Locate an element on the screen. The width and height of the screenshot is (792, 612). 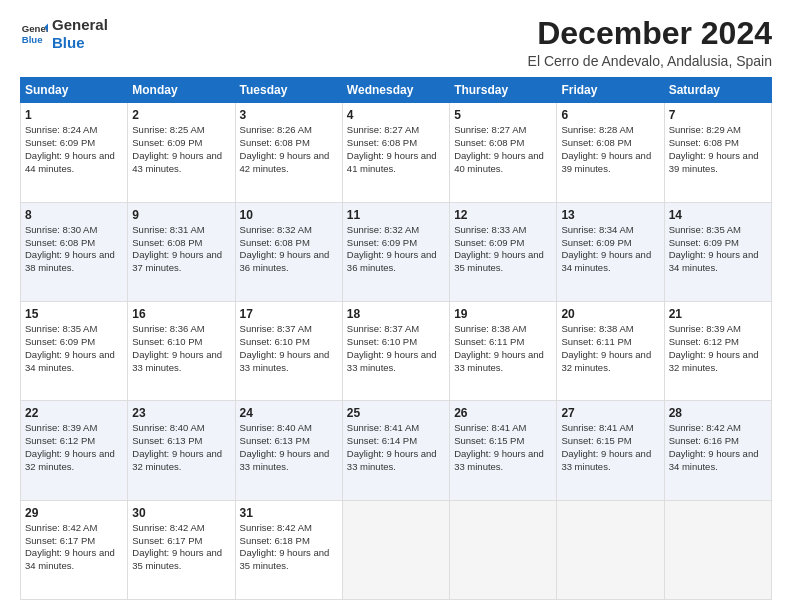
table-row: 21Sunrise: 8:39 AMSunset: 6:12 PMDayligh… is located at coordinates (718, 350).